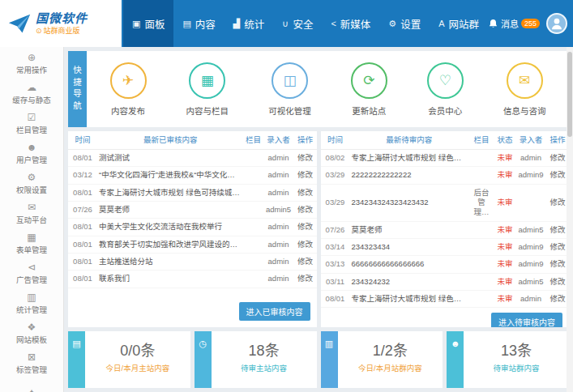 The height and width of the screenshot is (392, 573). What do you see at coordinates (505, 175) in the screenshot?
I see `row-status: 未审` at bounding box center [505, 175].